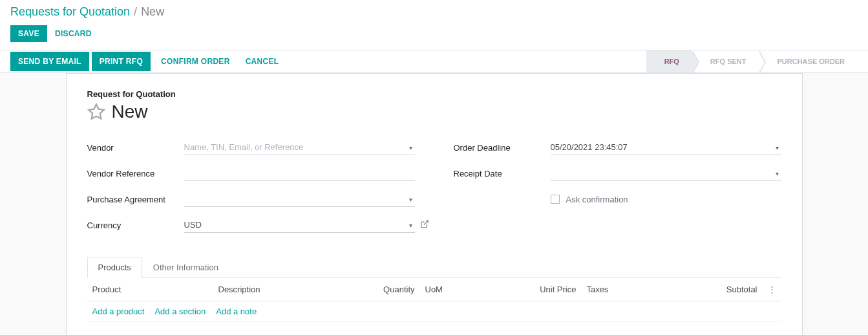 This screenshot has width=868, height=335. What do you see at coordinates (300, 225) in the screenshot?
I see `currency-input` at bounding box center [300, 225].